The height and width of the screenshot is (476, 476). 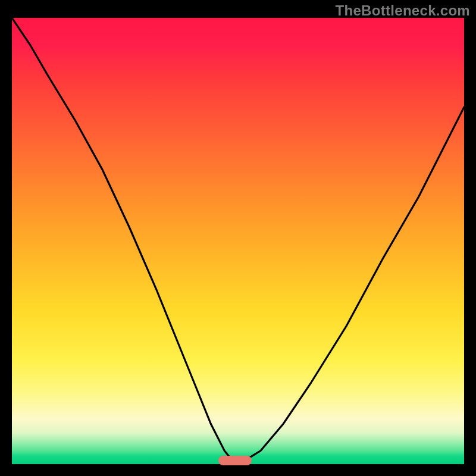 What do you see at coordinates (235, 461) in the screenshot?
I see `minimum-marker` at bounding box center [235, 461].